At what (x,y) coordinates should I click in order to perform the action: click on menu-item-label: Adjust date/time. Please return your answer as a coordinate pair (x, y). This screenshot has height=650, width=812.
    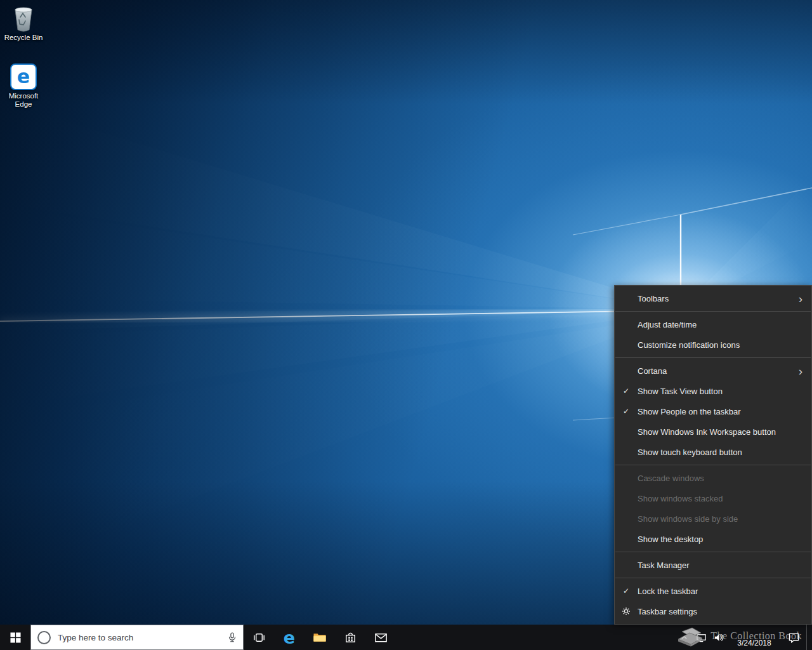
    Looking at the image, I should click on (722, 325).